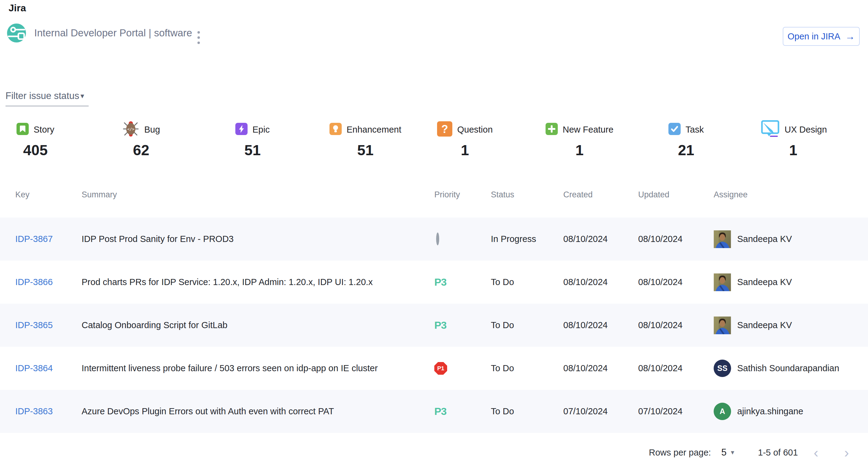 The height and width of the screenshot is (465, 868). What do you see at coordinates (44, 130) in the screenshot?
I see `stat-label: Story` at bounding box center [44, 130].